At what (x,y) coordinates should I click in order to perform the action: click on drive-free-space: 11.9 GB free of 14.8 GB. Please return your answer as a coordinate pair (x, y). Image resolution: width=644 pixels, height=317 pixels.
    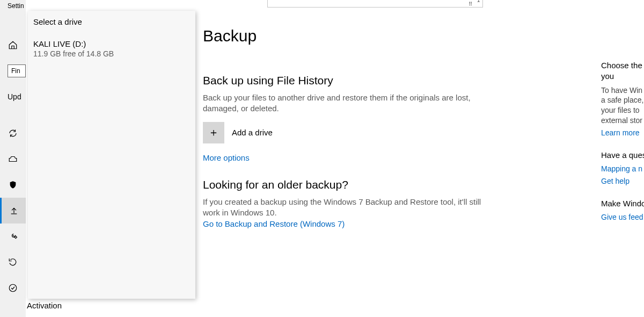
    Looking at the image, I should click on (112, 54).